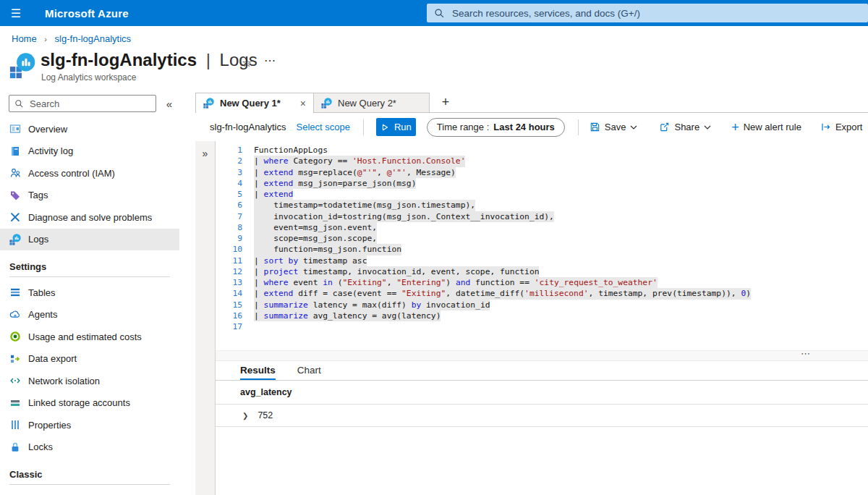  I want to click on diagnose-icon, so click(15, 217).